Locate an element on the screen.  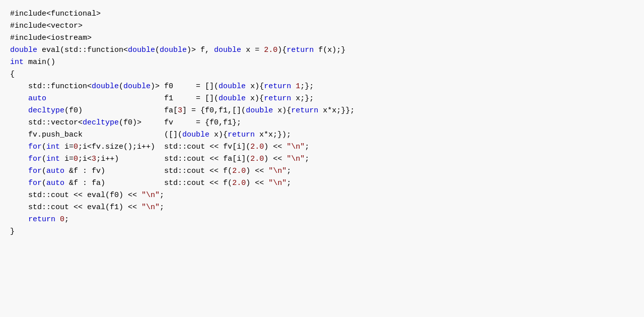
code-line-16: std::cout << eval(f0) << "\n"; is located at coordinates (322, 196).